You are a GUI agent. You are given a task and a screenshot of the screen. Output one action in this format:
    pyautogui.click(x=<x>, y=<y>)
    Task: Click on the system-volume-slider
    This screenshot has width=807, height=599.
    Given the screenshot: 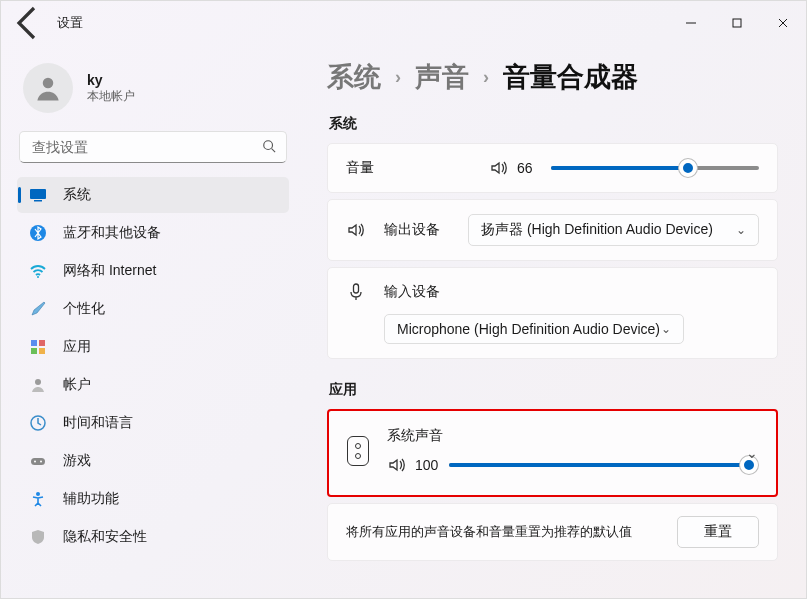 What is the action you would take?
    pyautogui.click(x=655, y=168)
    